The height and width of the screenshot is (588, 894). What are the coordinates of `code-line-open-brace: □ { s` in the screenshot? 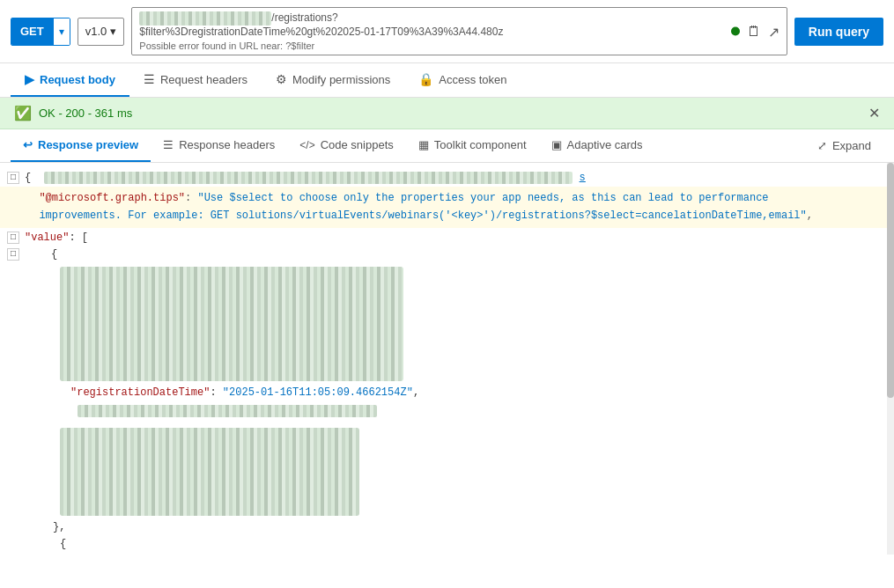 It's located at (447, 178).